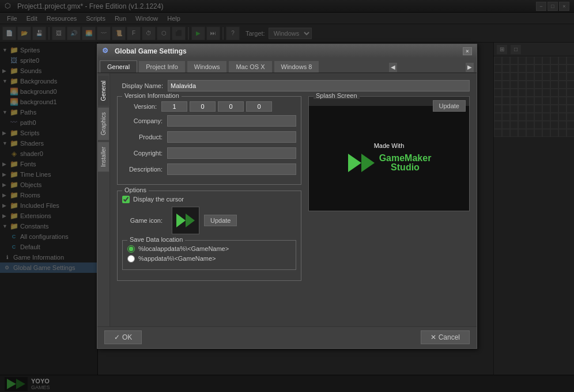 The height and width of the screenshot is (392, 574). Describe the element at coordinates (207, 67) in the screenshot. I see `tab-windows: Windows` at that location.